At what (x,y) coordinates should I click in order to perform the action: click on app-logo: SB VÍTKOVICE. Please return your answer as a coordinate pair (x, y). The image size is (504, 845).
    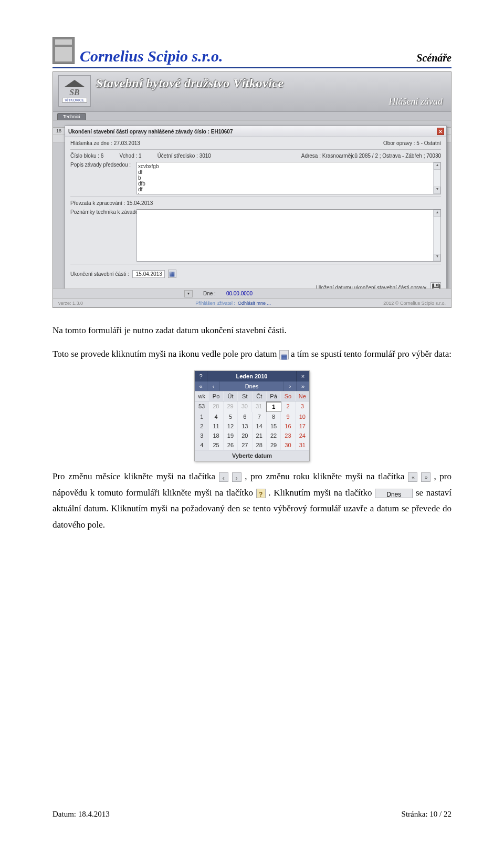
    Looking at the image, I should click on (75, 91).